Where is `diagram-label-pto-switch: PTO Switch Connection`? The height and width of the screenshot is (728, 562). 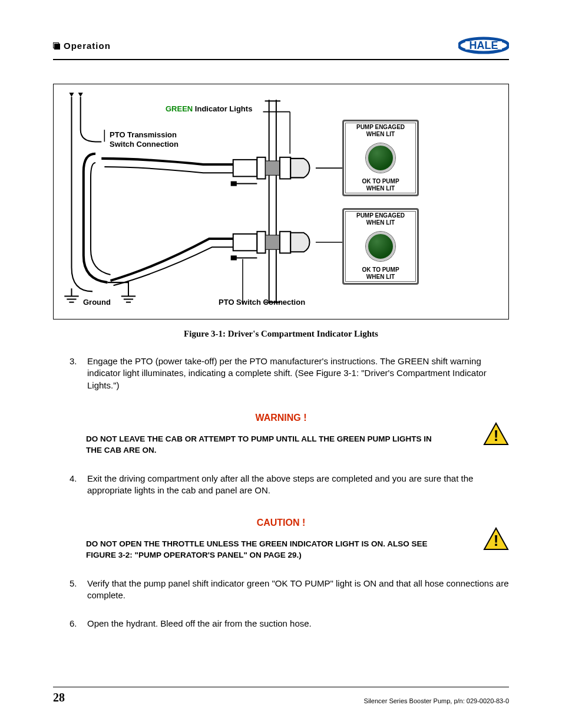 diagram-label-pto-switch: PTO Switch Connection is located at coordinates (262, 302).